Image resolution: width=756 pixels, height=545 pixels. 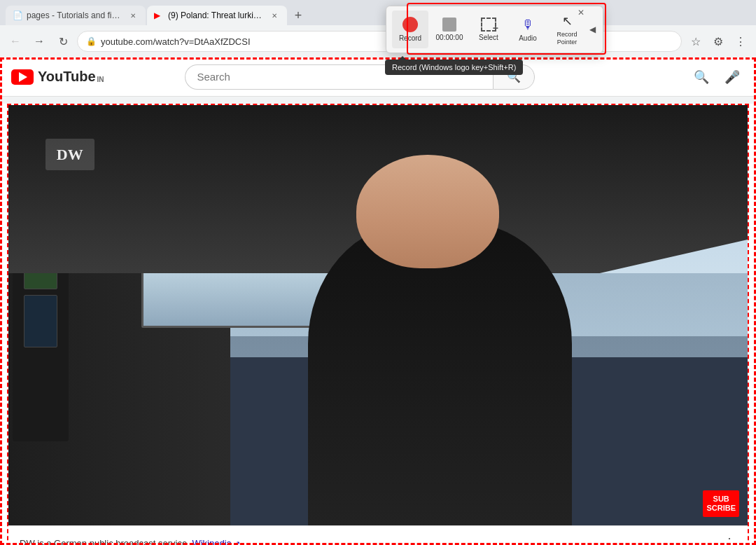 What do you see at coordinates (101, 80) in the screenshot?
I see `youtube-logo-sub: IN` at bounding box center [101, 80].